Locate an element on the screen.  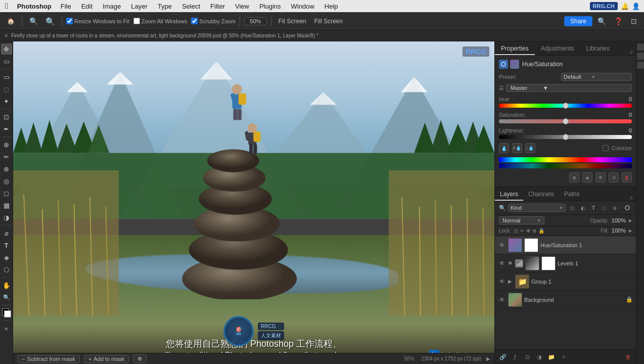
menu-select: Select is located at coordinates (191, 6).